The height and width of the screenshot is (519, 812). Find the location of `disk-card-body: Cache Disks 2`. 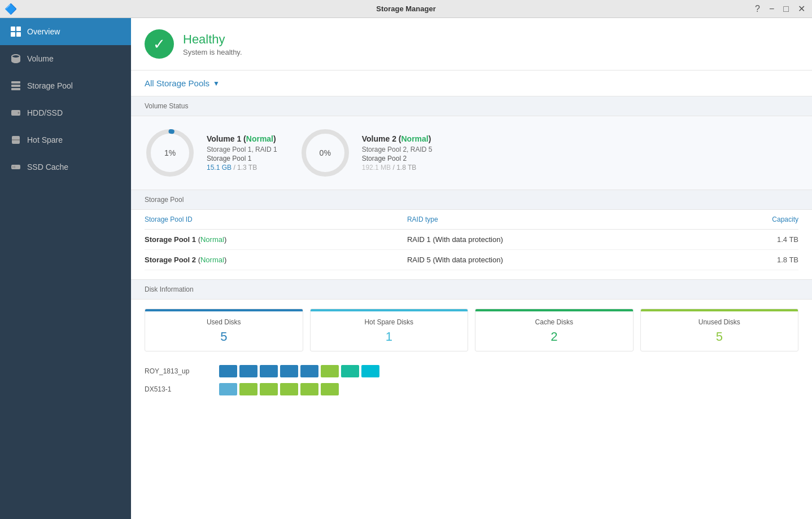

disk-card-body: Cache Disks 2 is located at coordinates (555, 331).